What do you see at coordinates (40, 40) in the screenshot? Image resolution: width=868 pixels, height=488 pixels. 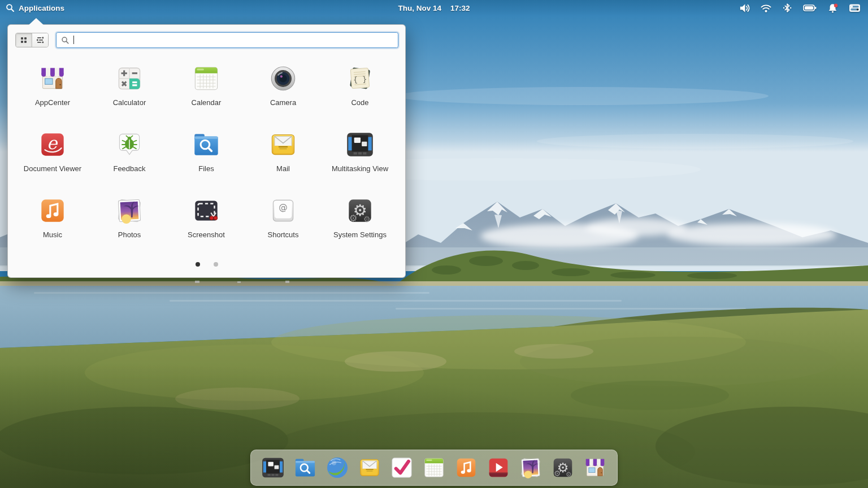 I see `list-view-icon` at bounding box center [40, 40].